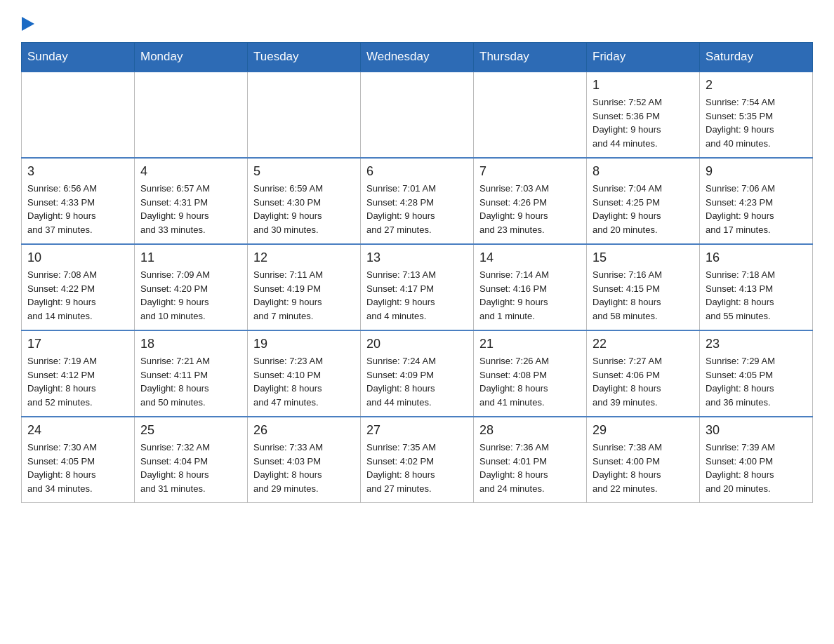  Describe the element at coordinates (531, 288) in the screenshot. I see `calendar-cell: 14Sunrise: 7:14 AM Sunset: 4:16 PM Dayli…` at that location.